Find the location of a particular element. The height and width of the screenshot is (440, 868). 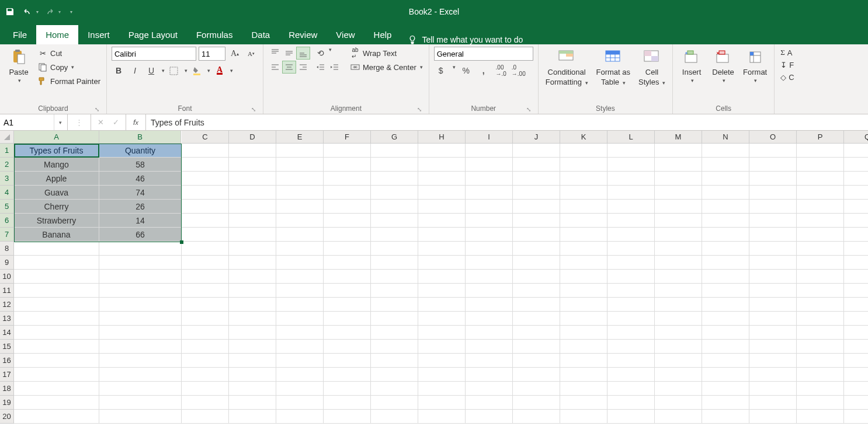

column-header: J is located at coordinates (536, 137).